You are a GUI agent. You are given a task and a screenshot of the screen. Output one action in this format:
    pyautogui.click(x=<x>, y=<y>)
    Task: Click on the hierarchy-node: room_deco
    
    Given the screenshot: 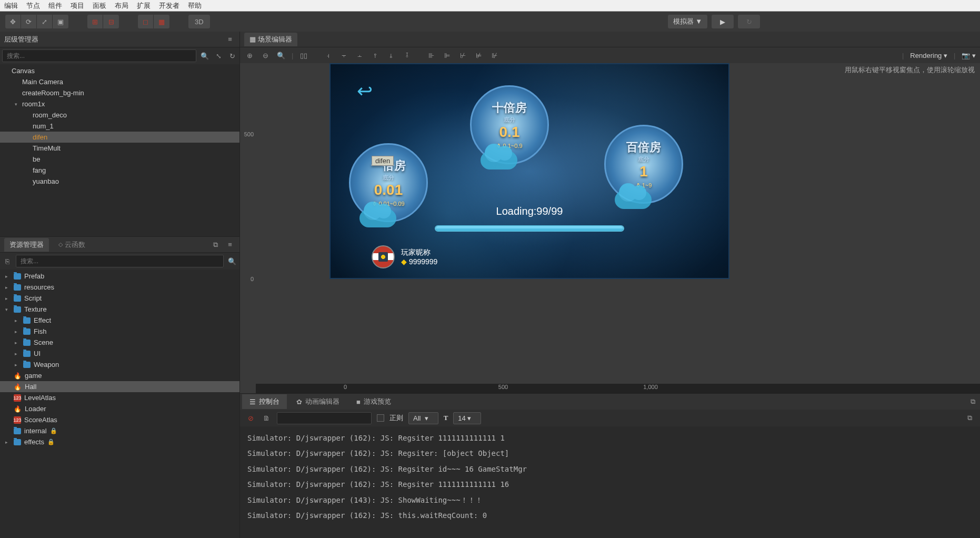 What is the action you would take?
    pyautogui.click(x=120, y=115)
    